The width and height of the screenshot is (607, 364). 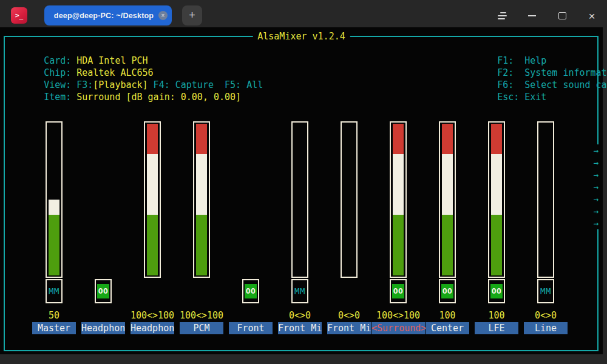 I want to click on channel-name: Surround, so click(x=399, y=328).